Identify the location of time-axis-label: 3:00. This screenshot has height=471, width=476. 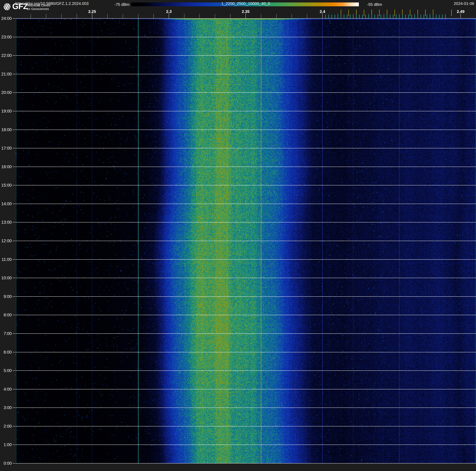
(6, 408).